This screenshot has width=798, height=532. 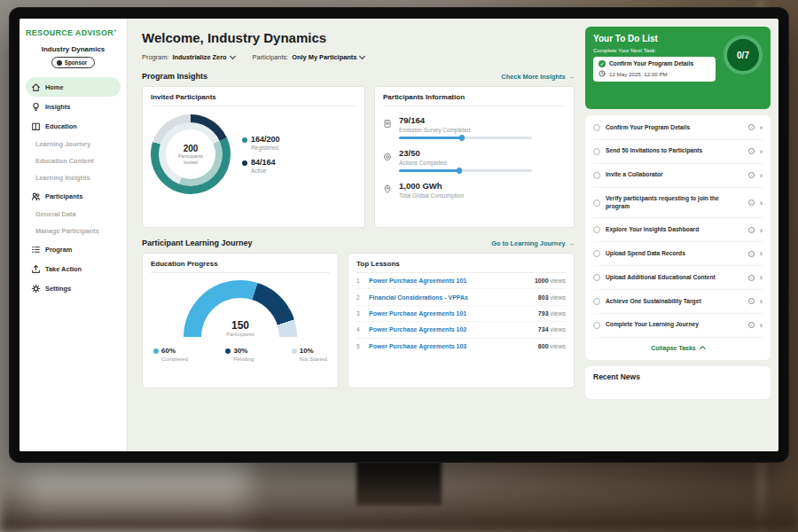 I want to click on lesson-row: 5 Power Purchase Agreements 103 600 view…, so click(x=461, y=346).